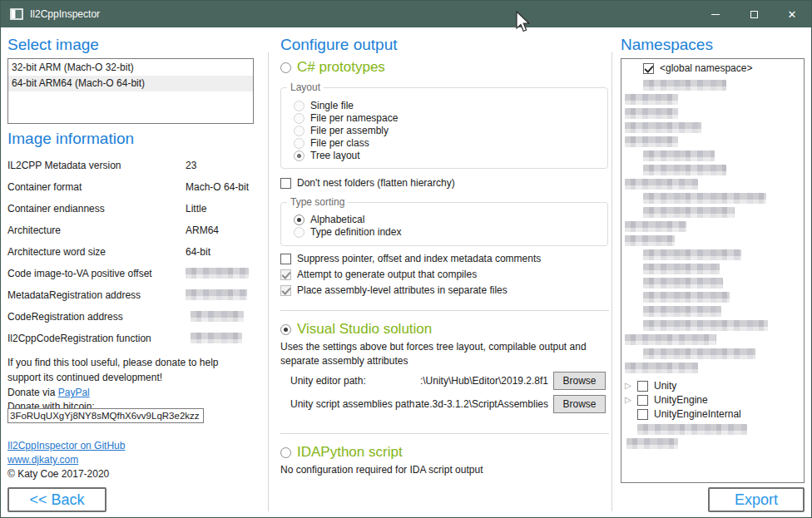  What do you see at coordinates (85, 377) in the screenshot?
I see `donate-text-line2: support its continued development!` at bounding box center [85, 377].